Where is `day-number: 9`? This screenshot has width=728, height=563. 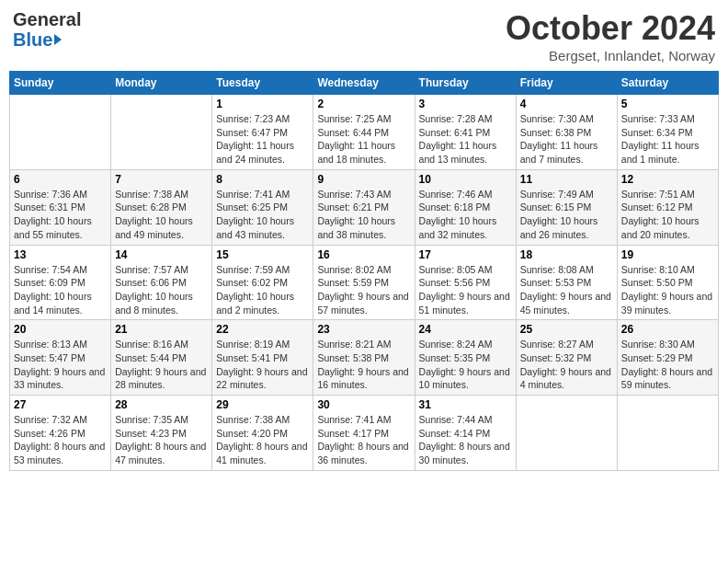
day-number: 9 is located at coordinates (364, 179).